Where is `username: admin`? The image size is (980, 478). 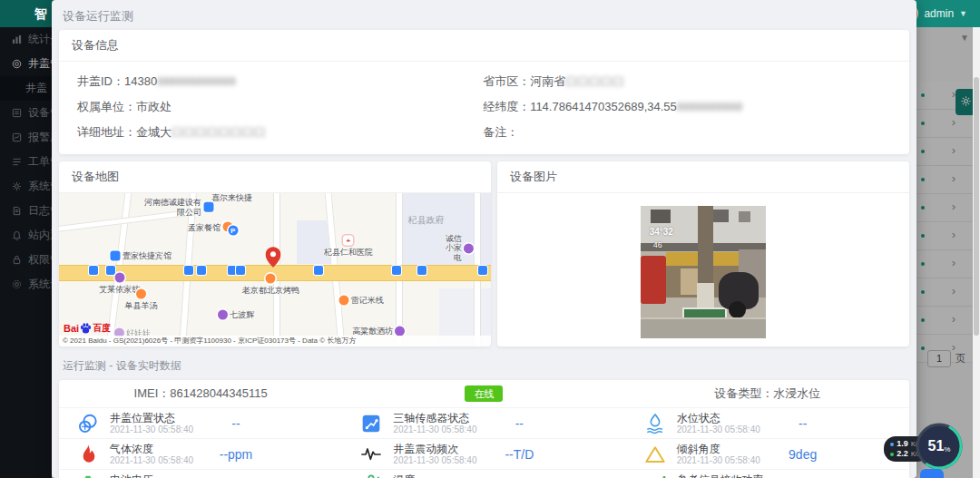
username: admin is located at coordinates (938, 14).